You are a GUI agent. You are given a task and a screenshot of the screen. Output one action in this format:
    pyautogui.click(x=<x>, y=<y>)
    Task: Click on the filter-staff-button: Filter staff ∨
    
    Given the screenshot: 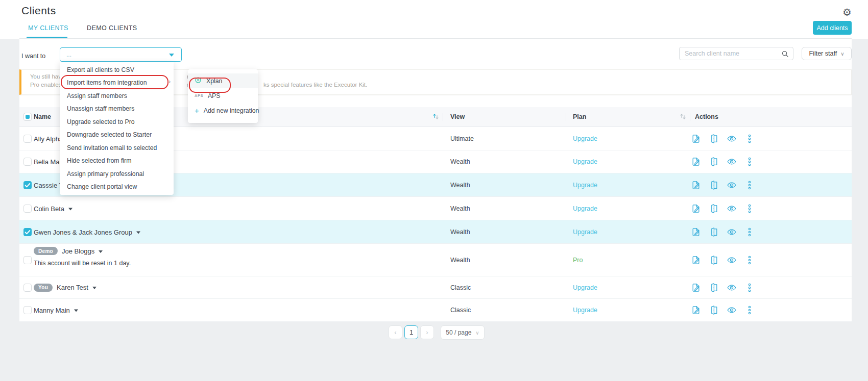 What is the action you would take?
    pyautogui.click(x=827, y=54)
    